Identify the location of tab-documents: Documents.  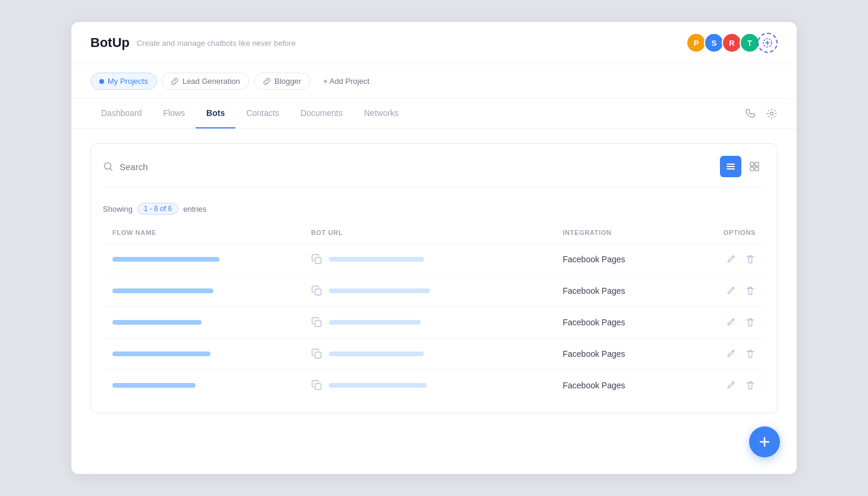
(321, 114).